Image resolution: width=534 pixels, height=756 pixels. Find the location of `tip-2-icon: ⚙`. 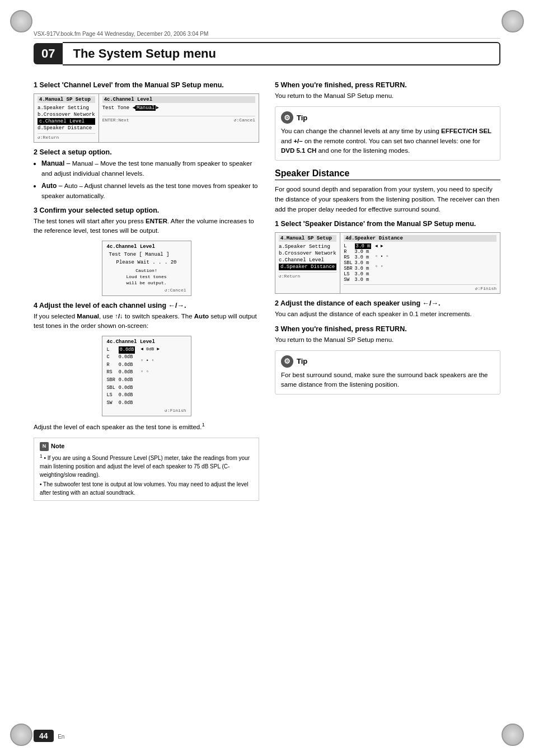

tip-2-icon: ⚙ is located at coordinates (287, 361).